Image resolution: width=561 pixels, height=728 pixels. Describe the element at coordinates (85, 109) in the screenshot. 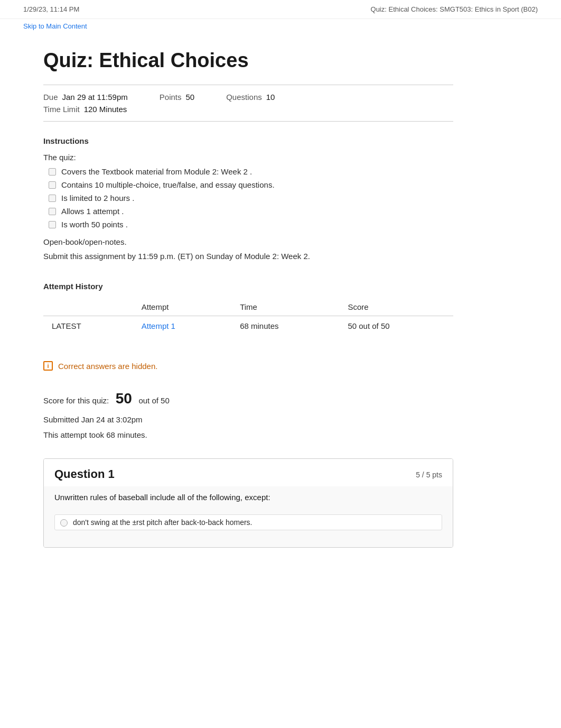

I see `time-limit-meta: Time Limit 120 Minutes` at that location.